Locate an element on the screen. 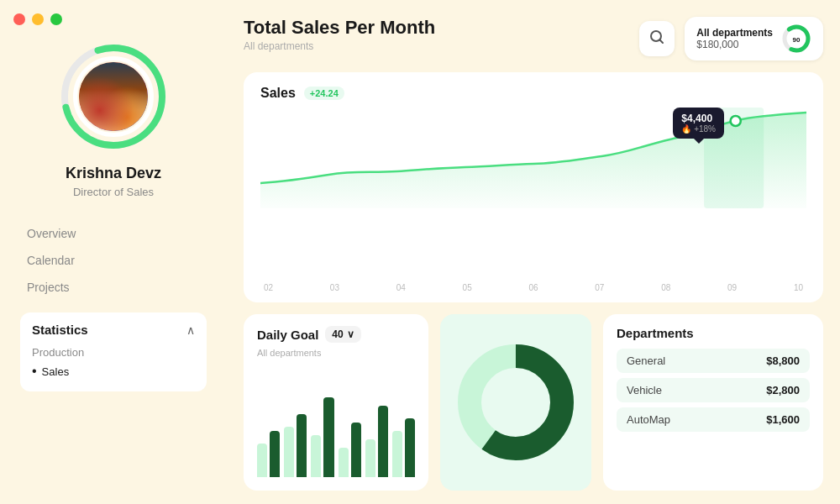  dept-donut-chart: 90 is located at coordinates (796, 39).